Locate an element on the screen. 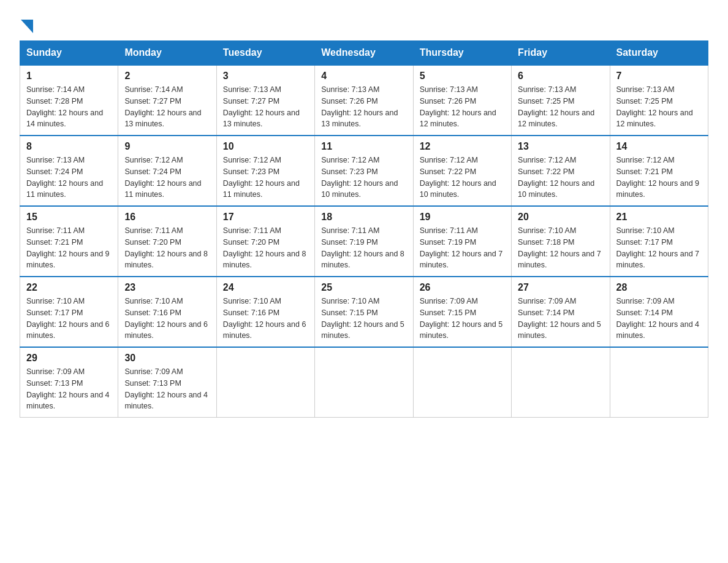  calendar-cell: 25 Sunrise: 7:10 AMSunset: 7:15 PMDaylig… is located at coordinates (364, 312).